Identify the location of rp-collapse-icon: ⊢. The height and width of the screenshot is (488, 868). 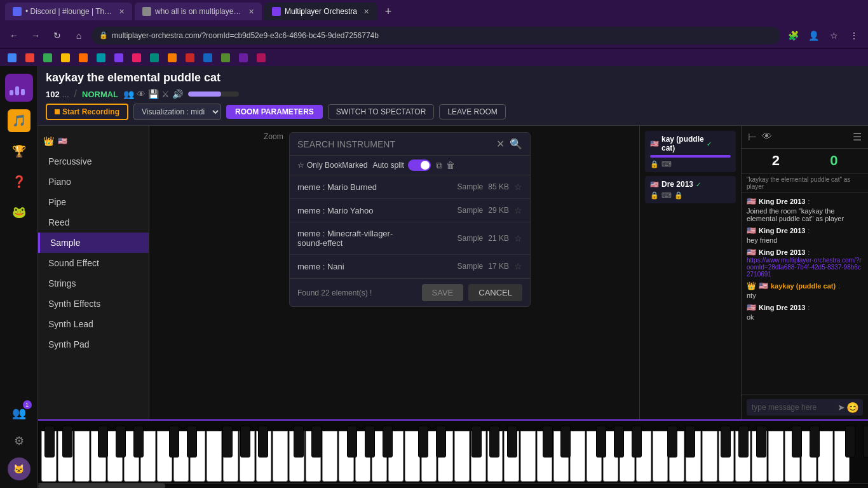
(752, 137).